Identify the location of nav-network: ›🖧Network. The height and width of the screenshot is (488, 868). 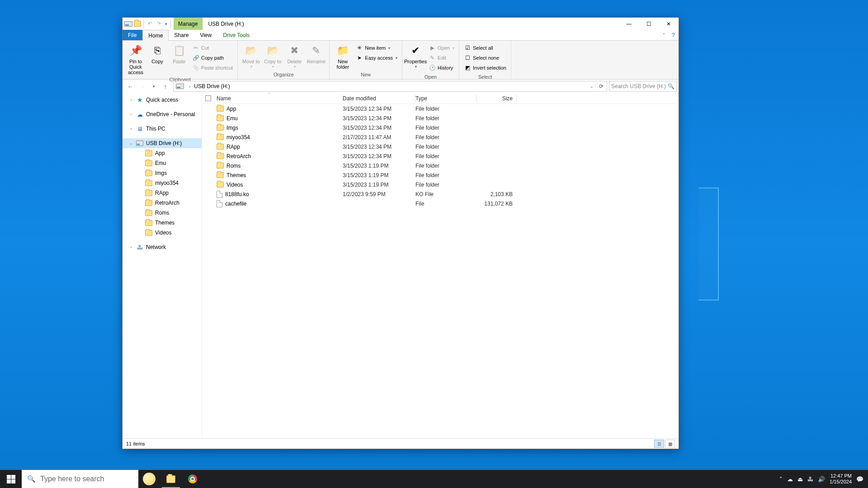
(162, 247).